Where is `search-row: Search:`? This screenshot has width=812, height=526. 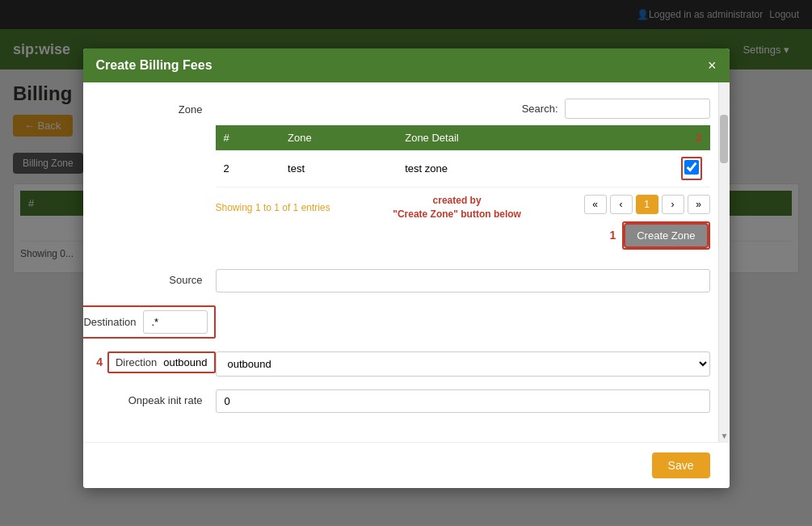
search-row: Search: is located at coordinates (463, 108).